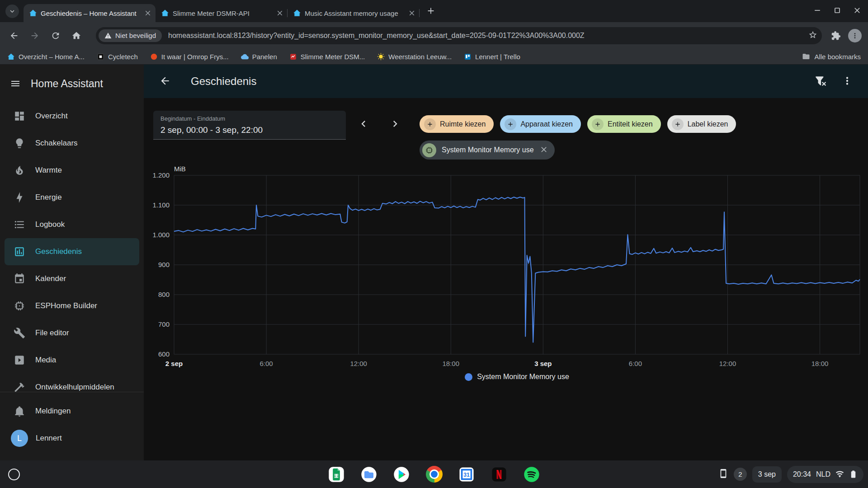 The image size is (868, 488). What do you see at coordinates (72, 143) in the screenshot?
I see `sidebar-item-schakelaars: Schakelaars` at bounding box center [72, 143].